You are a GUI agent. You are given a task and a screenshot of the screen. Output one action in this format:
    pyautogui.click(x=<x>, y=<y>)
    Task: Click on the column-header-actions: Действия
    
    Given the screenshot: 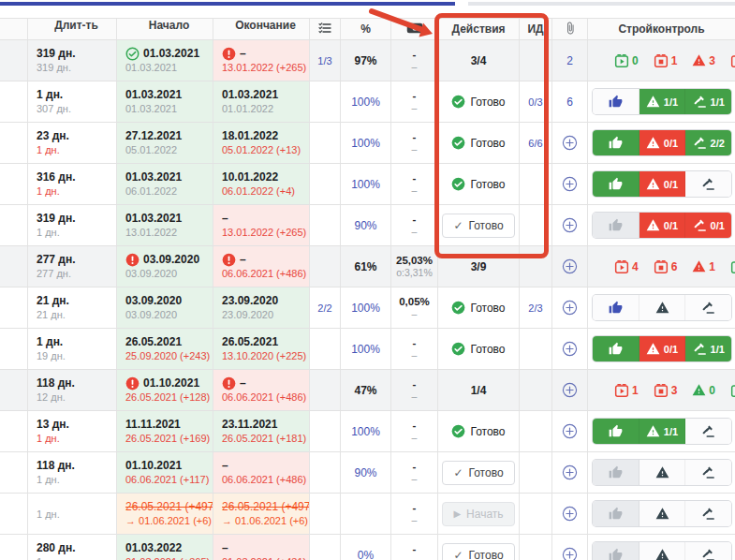 What is the action you would take?
    pyautogui.click(x=479, y=29)
    